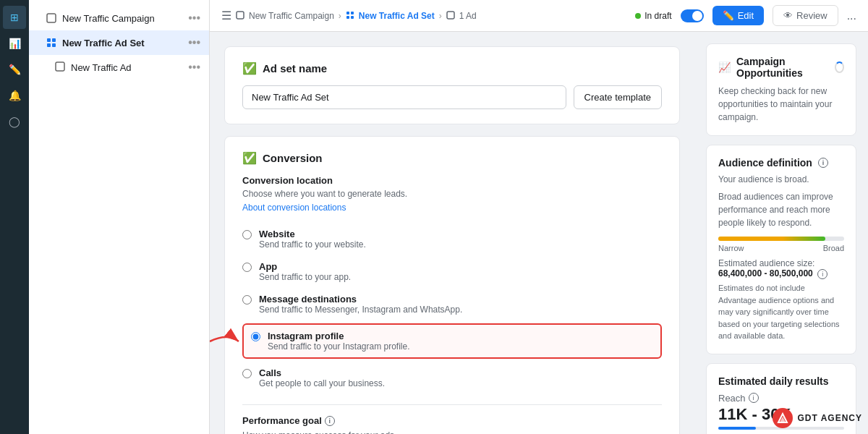  Describe the element at coordinates (692, 16) in the screenshot. I see `toggle-switch` at that location.